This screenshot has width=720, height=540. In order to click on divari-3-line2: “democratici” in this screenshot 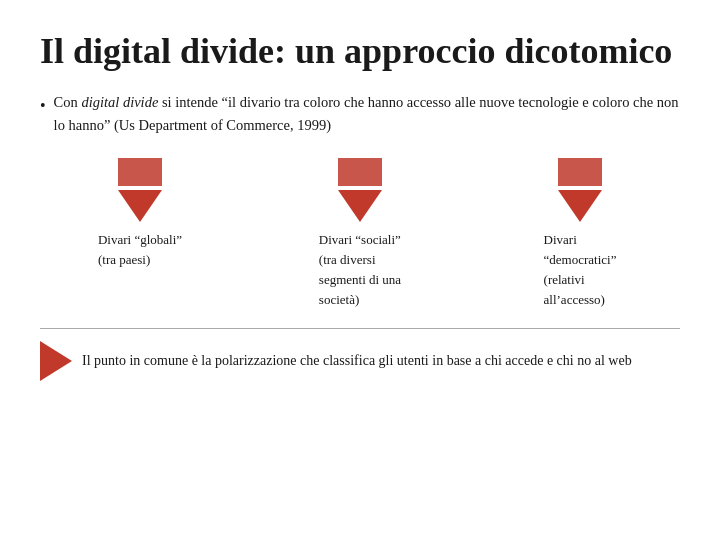, I will do `click(580, 260)`.